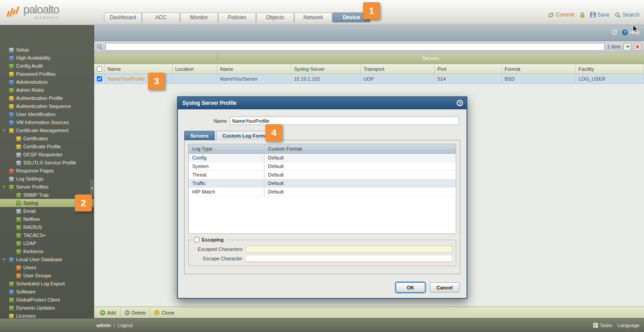  I want to click on sidebar-item-dynamic-updates: Dynamic Updates, so click(47, 308).